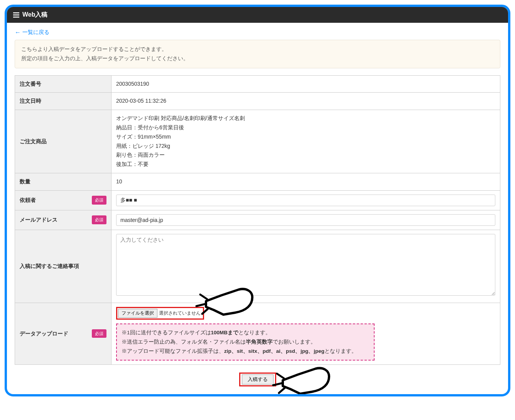 This screenshot has width=515, height=420. What do you see at coordinates (258, 142) in the screenshot?
I see `row-order-product: ご注文商品 オンデマンド印刷 対応商品/名刺印刷/通常サイズ名刺 納品日：受付か…` at bounding box center [258, 142].